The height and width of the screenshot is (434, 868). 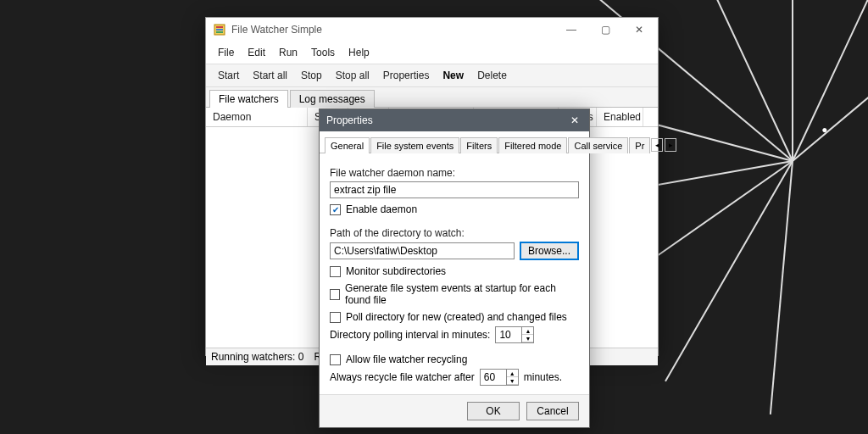 I want to click on recycle-after-units: minutes., so click(x=542, y=377).